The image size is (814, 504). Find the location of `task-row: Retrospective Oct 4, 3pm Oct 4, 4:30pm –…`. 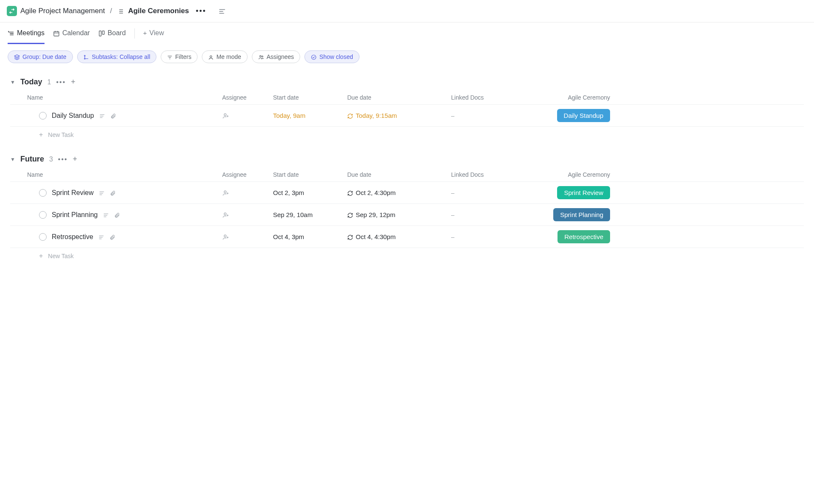

task-row: Retrospective Oct 4, 3pm Oct 4, 4:30pm –… is located at coordinates (407, 237).